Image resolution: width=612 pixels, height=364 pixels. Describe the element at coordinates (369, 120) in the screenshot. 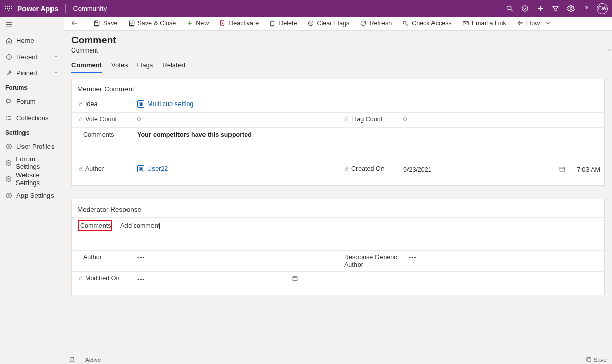

I see `label-flag-count: Flag Count` at that location.